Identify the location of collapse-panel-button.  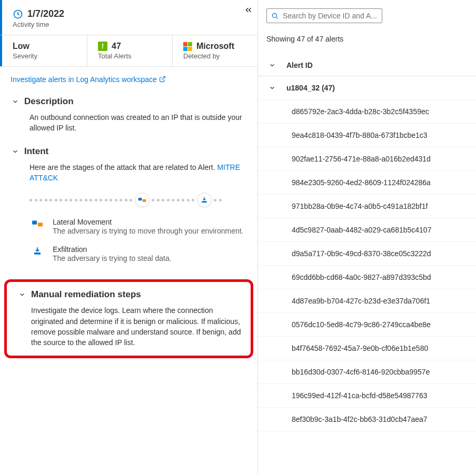
(249, 12).